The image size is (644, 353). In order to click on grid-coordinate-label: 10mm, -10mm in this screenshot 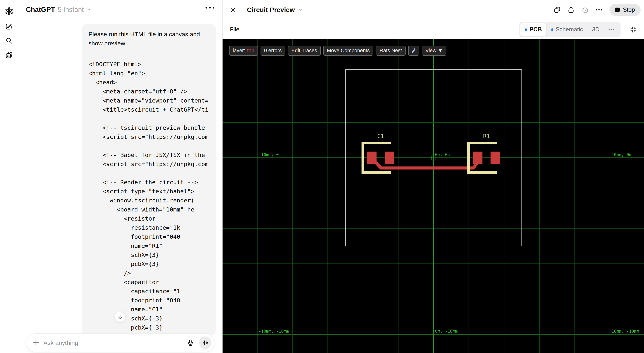, I will do `click(625, 331)`.